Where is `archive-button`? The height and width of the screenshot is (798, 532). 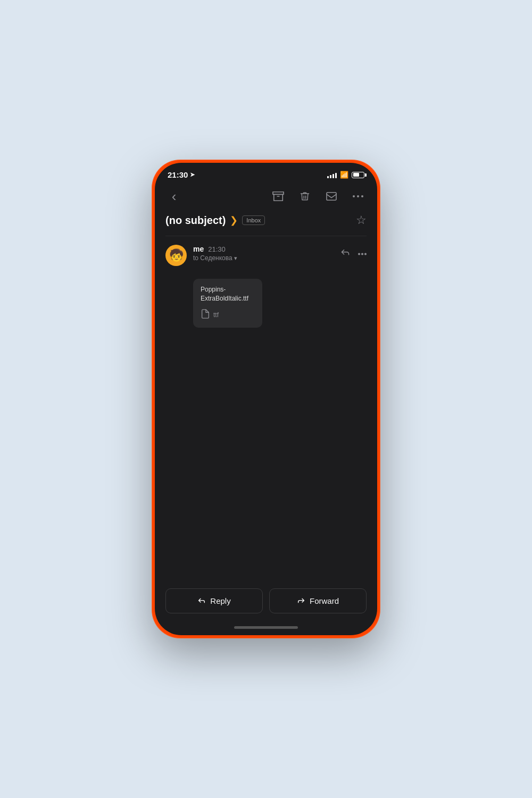 archive-button is located at coordinates (278, 196).